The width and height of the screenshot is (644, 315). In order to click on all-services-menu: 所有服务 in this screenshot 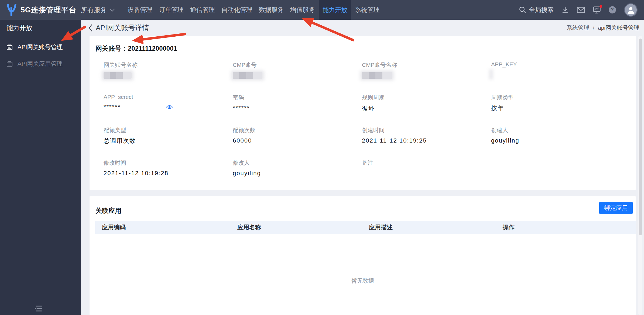, I will do `click(98, 10)`.